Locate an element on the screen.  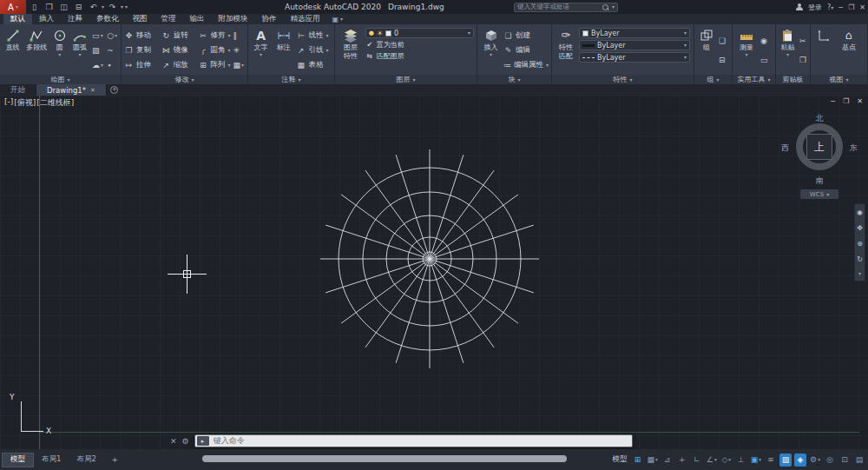
panel-label-groups: 组▾ is located at coordinates (713, 80).